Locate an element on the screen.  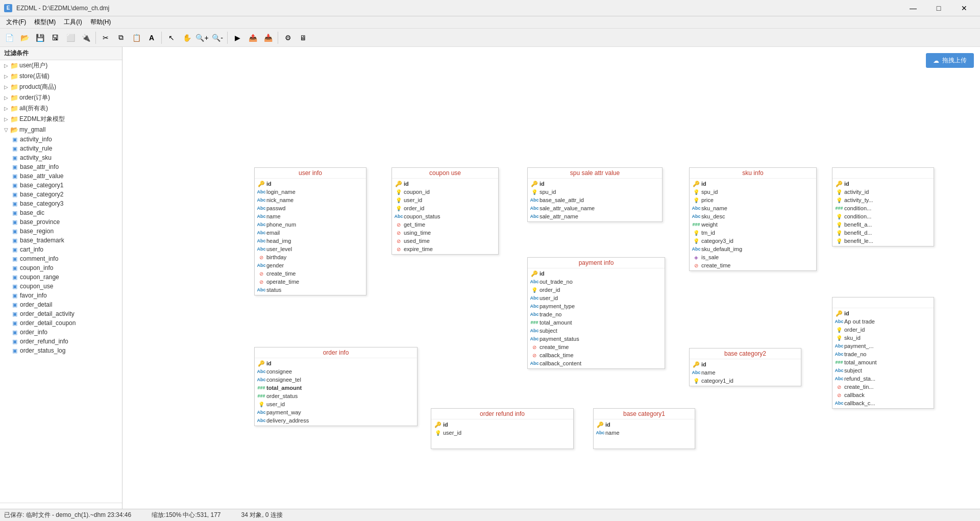
sidebar-item-base-attr-value: ▣ base_attr_value is located at coordinates (66, 176).